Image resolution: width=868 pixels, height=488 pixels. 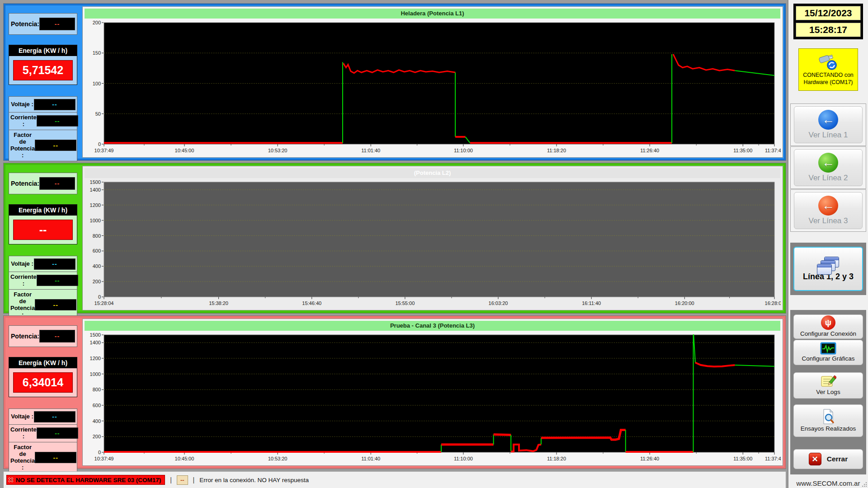 I want to click on all-lines-panel: Línea 1, 2 y 3, so click(x=828, y=269).